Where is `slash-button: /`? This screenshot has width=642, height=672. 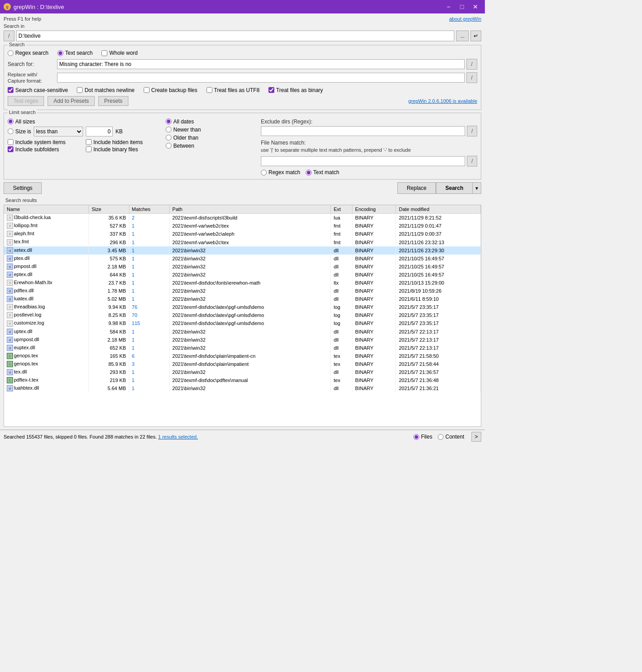
slash-button: / is located at coordinates (9, 36).